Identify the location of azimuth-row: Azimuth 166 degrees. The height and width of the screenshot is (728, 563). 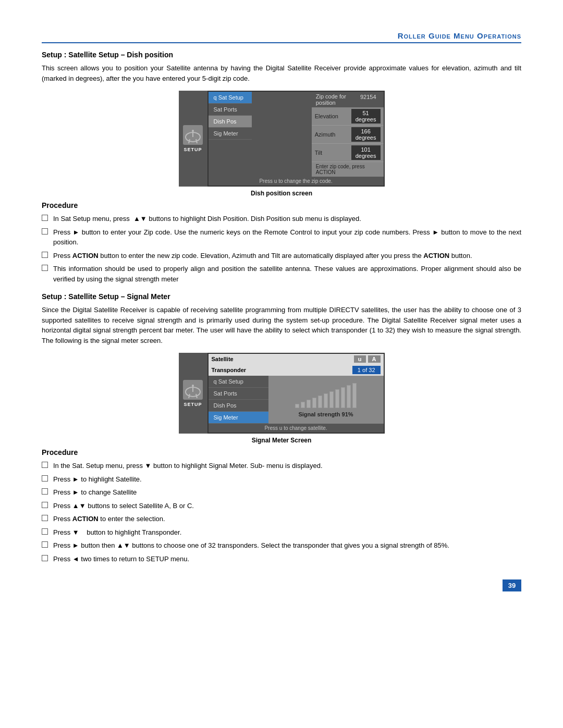
(348, 134).